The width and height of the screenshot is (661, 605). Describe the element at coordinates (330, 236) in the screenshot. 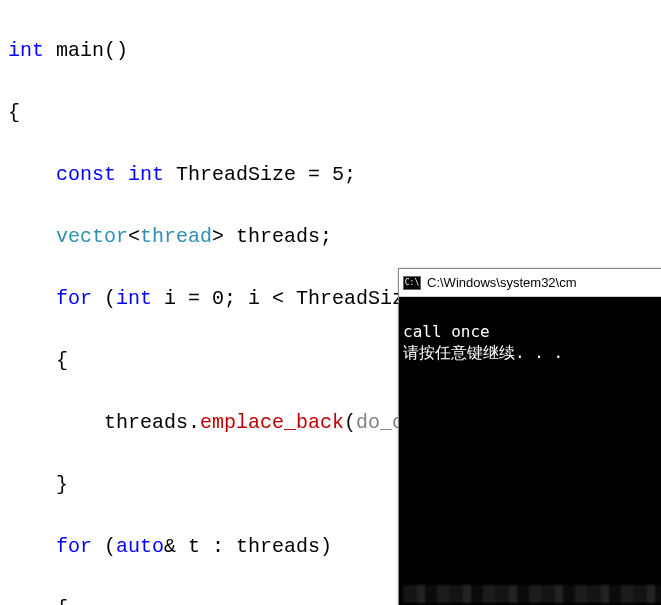

I see `code-line: vector<thread> threads;` at that location.